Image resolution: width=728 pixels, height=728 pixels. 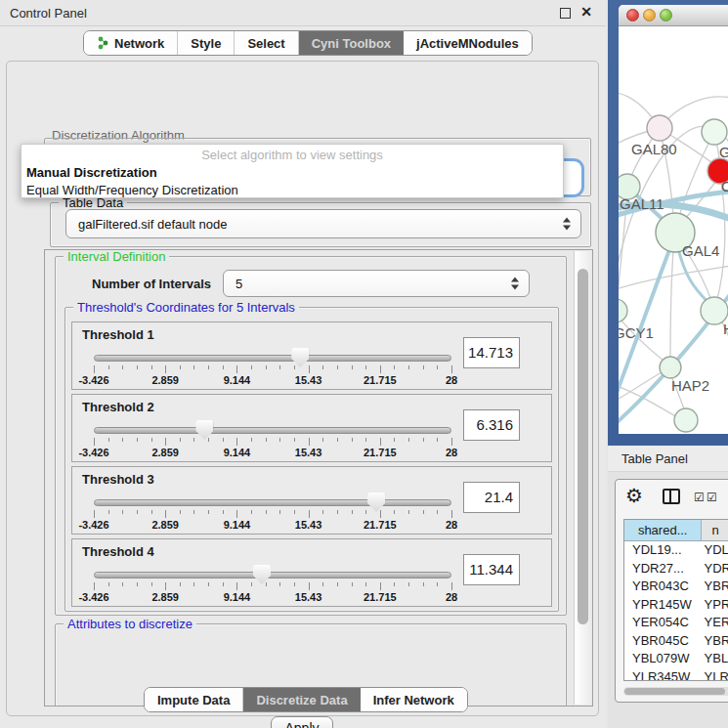 I want to click on table-row: YPR145WYPR1, so click(x=676, y=606).